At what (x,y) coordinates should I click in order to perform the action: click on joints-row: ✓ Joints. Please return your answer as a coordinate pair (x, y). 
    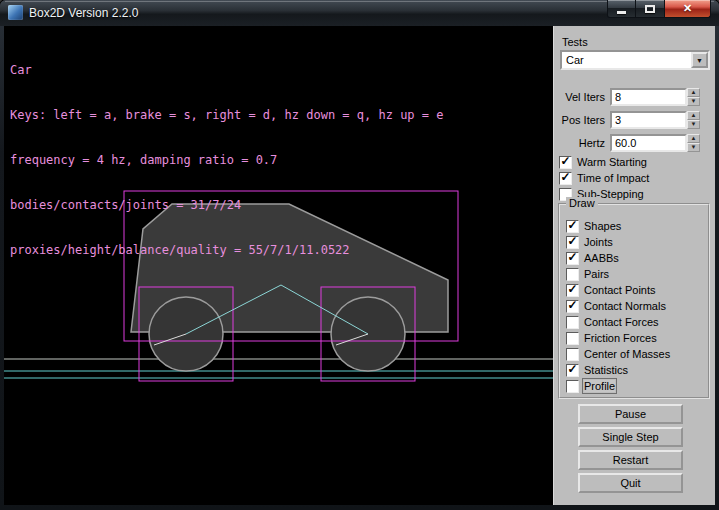
    Looking at the image, I should click on (637, 242).